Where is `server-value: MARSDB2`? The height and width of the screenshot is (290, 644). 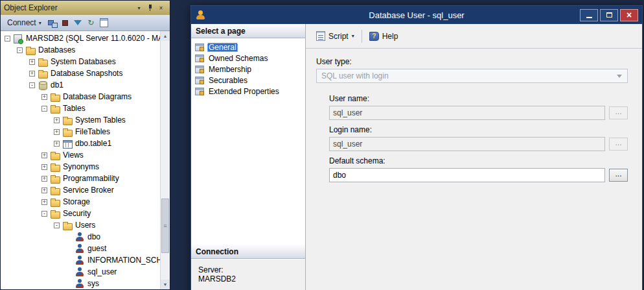 server-value: MARSDB2 is located at coordinates (248, 279).